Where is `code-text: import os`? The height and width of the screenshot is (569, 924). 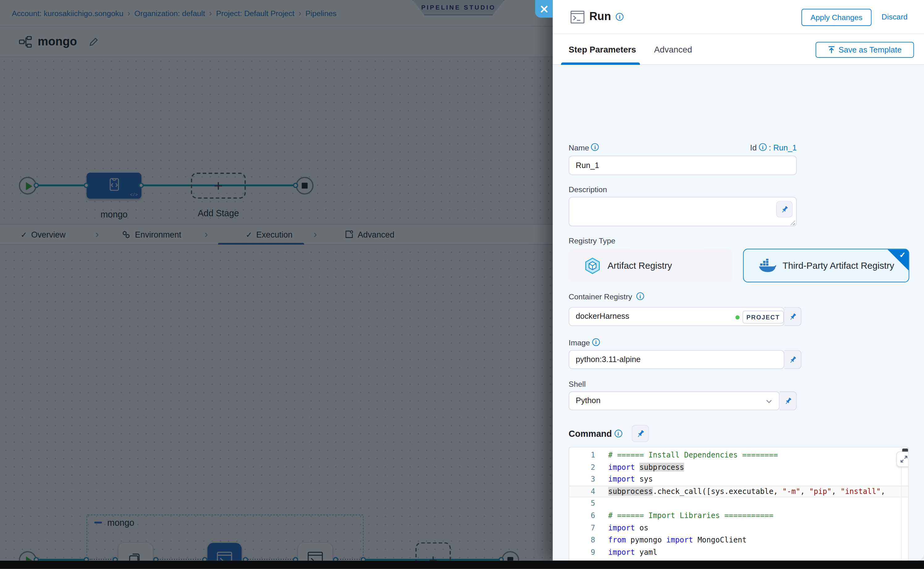
code-text: import os is located at coordinates (758, 528).